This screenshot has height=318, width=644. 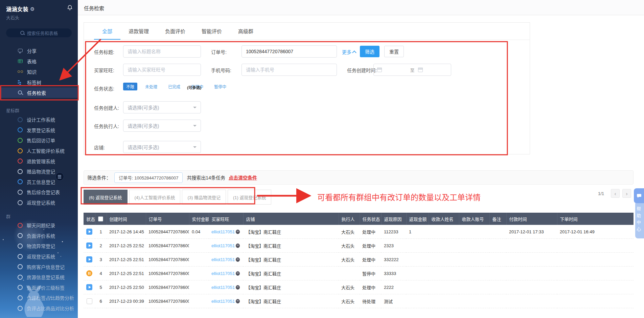 What do you see at coordinates (359, 274) in the screenshot?
I see `table-row: 4 2017-12-25 22:51 100528447720786007 el…` at bounding box center [359, 274].